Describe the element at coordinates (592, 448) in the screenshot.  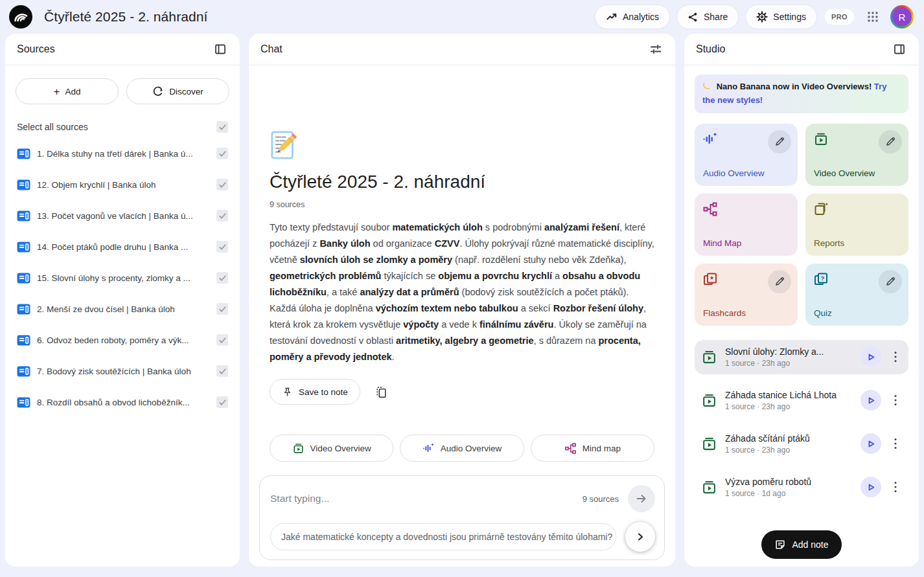
I see `mind-map-button: Mind map` at that location.